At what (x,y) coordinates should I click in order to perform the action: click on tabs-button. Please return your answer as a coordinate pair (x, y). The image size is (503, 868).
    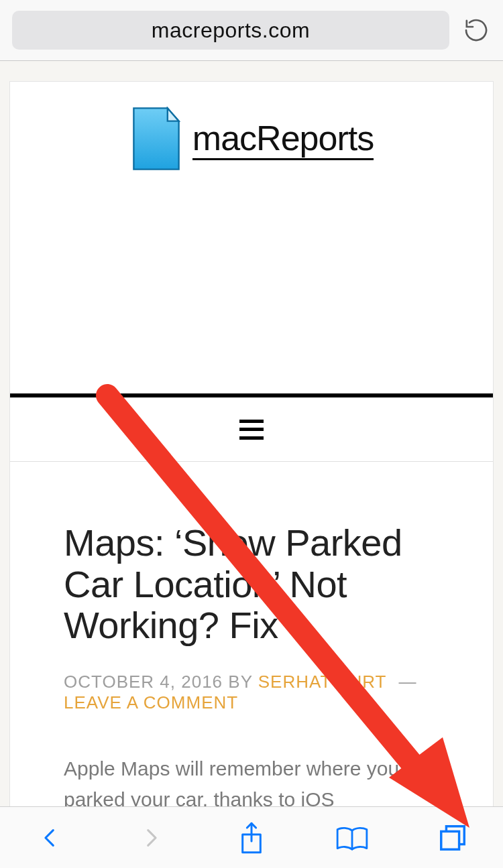
    Looking at the image, I should click on (453, 838).